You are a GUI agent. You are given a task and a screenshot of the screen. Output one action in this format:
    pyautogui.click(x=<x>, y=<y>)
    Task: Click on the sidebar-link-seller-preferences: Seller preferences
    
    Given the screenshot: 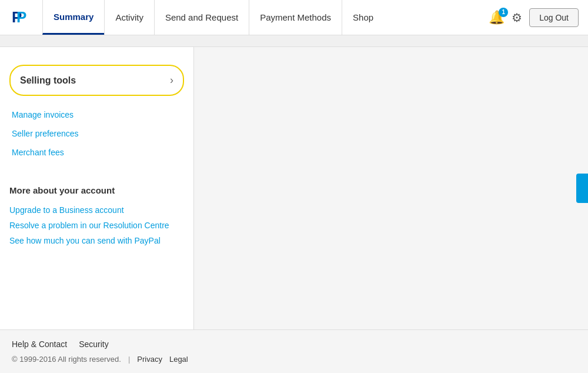 What is the action you would take?
    pyautogui.click(x=96, y=134)
    